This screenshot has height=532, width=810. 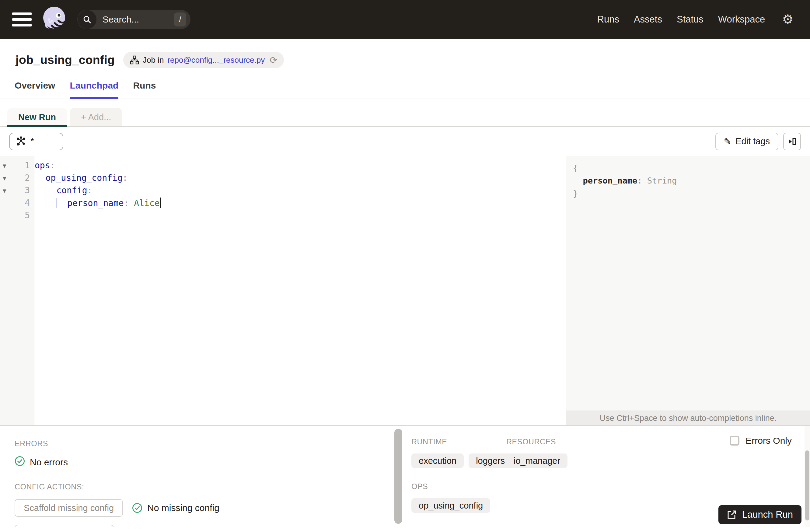 I want to click on editor-lines: ▼1ops:▼2 op_using_config:▼3 config:4 per…, so click(x=283, y=189).